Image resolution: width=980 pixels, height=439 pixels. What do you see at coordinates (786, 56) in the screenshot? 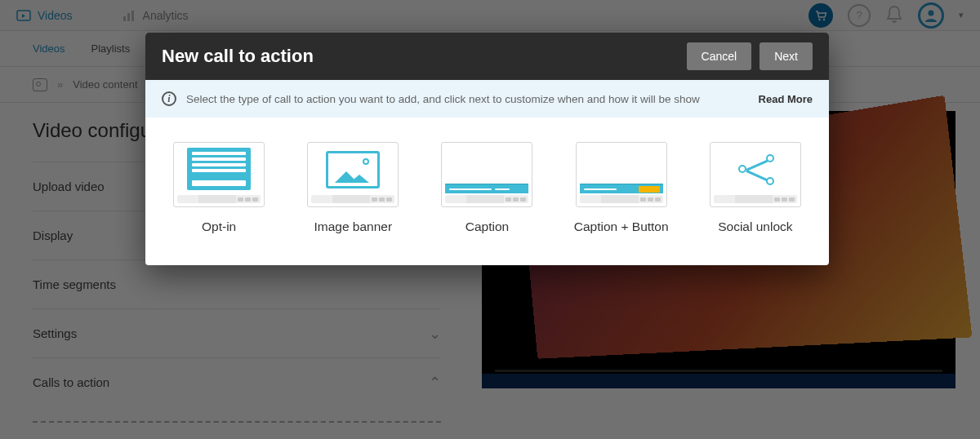
I see `next-button: Next` at bounding box center [786, 56].